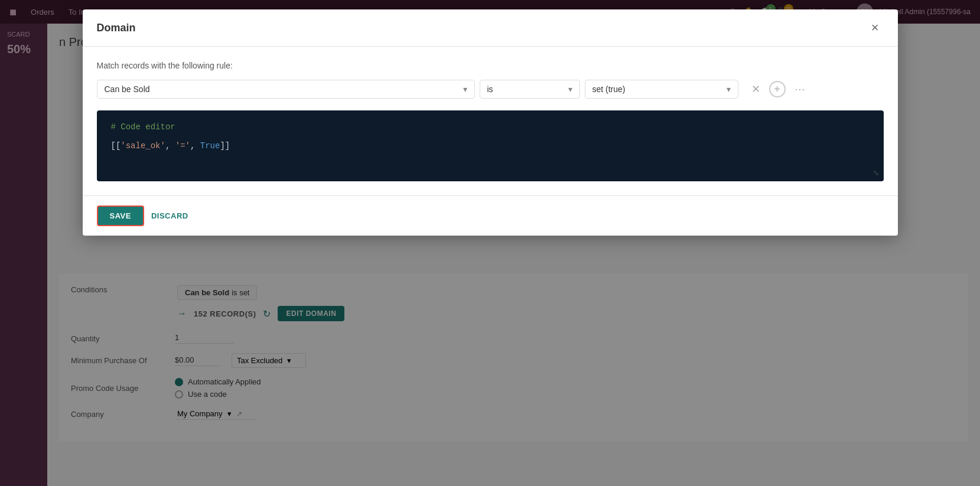 The width and height of the screenshot is (980, 486). I want to click on resize-handle-icon: ⤡, so click(876, 174).